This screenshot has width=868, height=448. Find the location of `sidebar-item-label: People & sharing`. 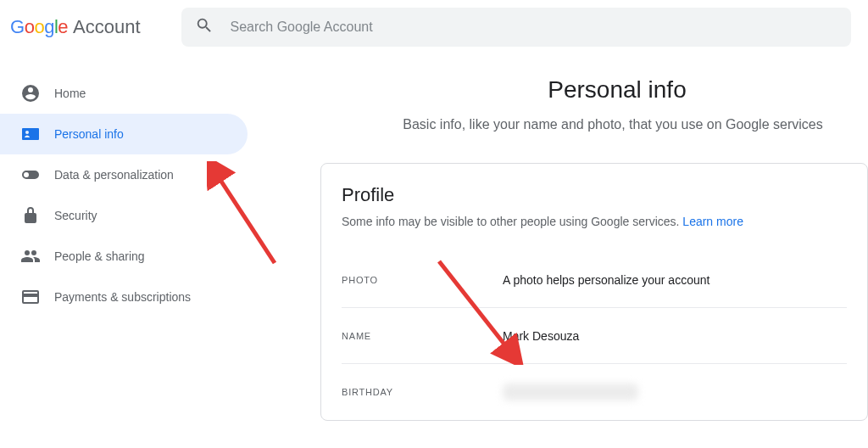

sidebar-item-label: People & sharing is located at coordinates (100, 256).